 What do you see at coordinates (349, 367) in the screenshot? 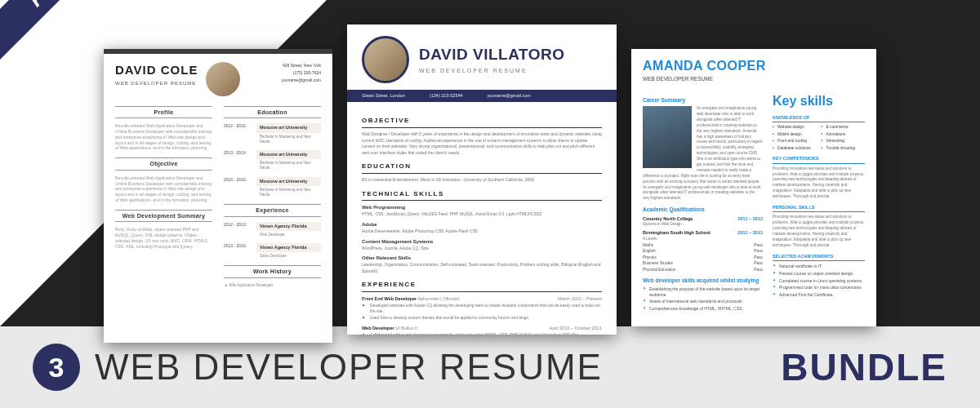
I see `footer-title: WEB DEVELOPER RESUME` at bounding box center [349, 367].